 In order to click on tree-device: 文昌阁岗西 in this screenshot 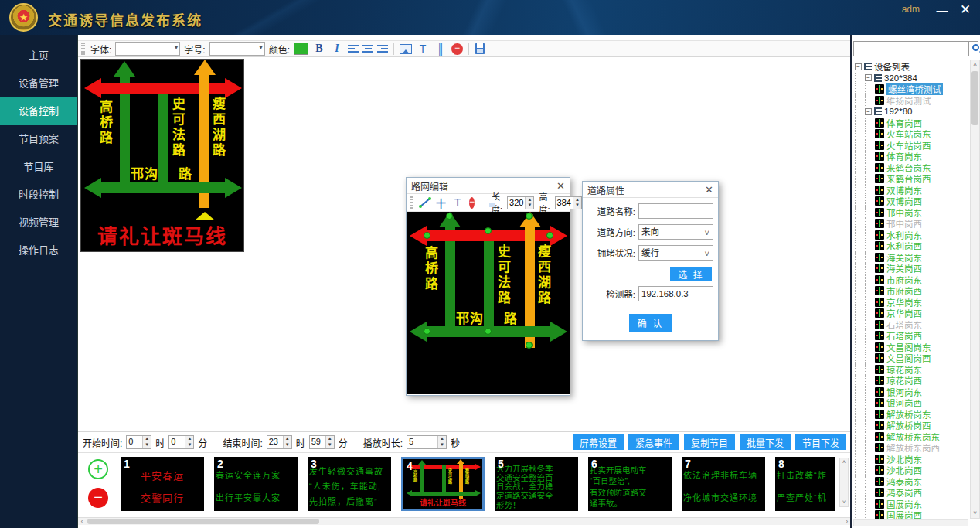, I will do `click(912, 359)`.